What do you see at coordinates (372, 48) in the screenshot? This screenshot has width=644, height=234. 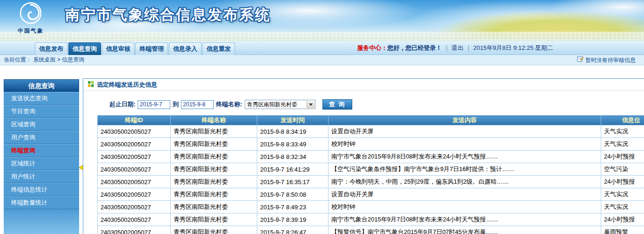 I see `service-center-label: 服务中心：` at bounding box center [372, 48].